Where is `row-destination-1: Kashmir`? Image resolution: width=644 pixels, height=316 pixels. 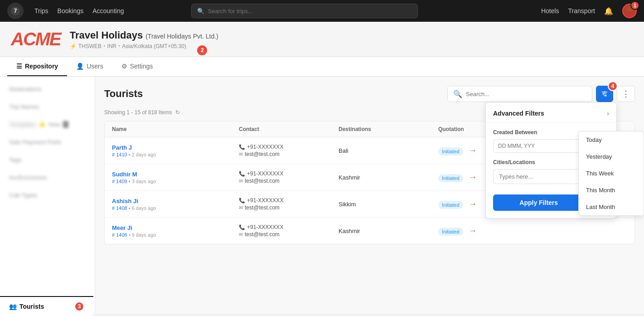 row-destination-1: Kashmir is located at coordinates (388, 178).